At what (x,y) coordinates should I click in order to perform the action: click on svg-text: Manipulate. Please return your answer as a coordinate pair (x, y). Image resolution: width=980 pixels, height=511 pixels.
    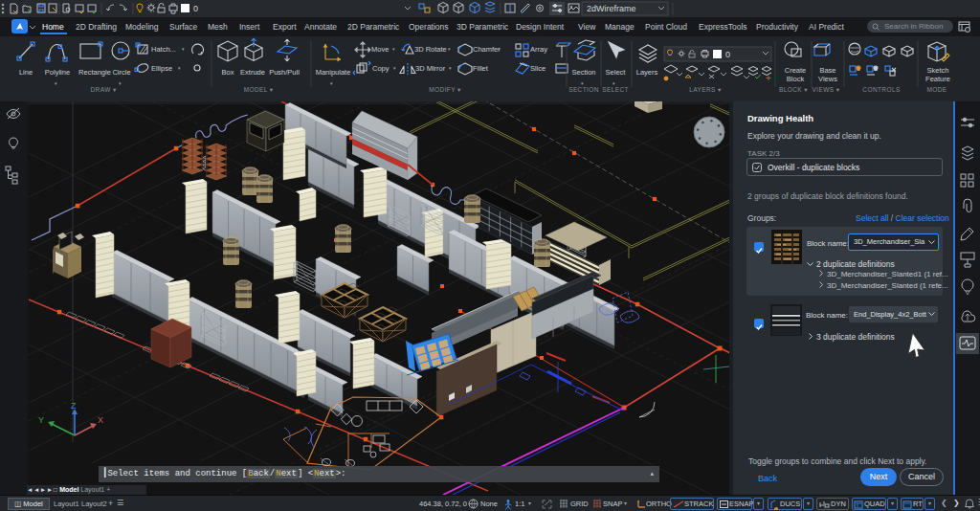
    Looking at the image, I should click on (333, 73).